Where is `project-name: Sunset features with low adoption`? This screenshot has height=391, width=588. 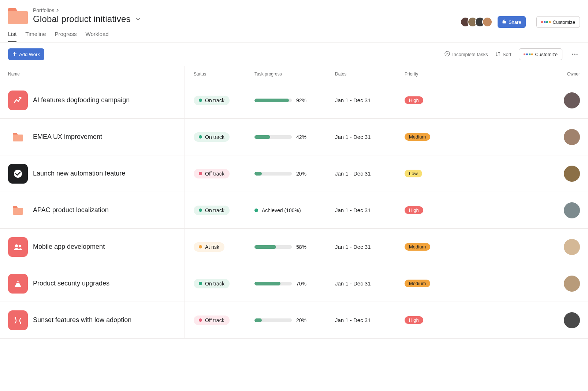 project-name: Sunset features with low adoption is located at coordinates (82, 320).